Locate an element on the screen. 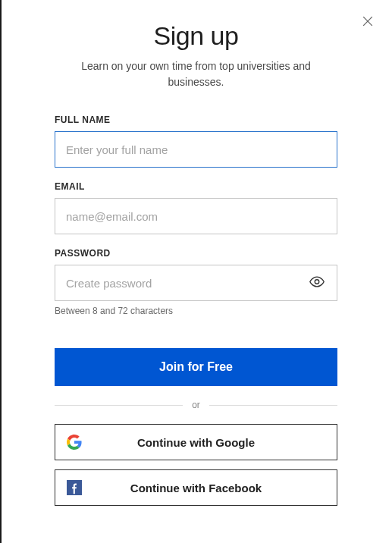 The height and width of the screenshot is (543, 392). close-icon is located at coordinates (368, 21).